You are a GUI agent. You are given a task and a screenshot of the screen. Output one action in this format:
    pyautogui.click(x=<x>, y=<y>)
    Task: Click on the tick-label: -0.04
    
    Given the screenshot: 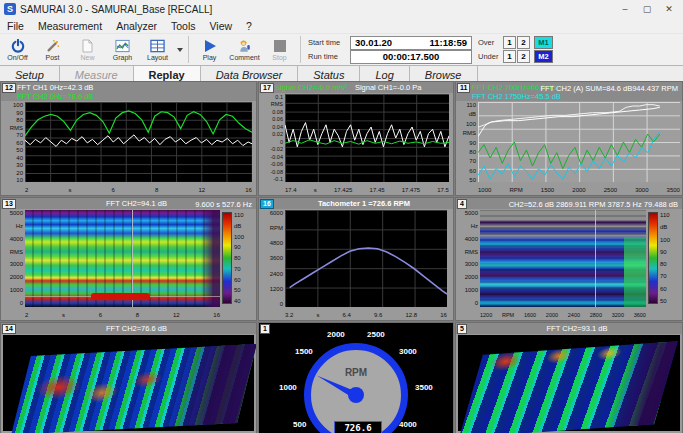 What is the action you would take?
    pyautogui.click(x=276, y=157)
    